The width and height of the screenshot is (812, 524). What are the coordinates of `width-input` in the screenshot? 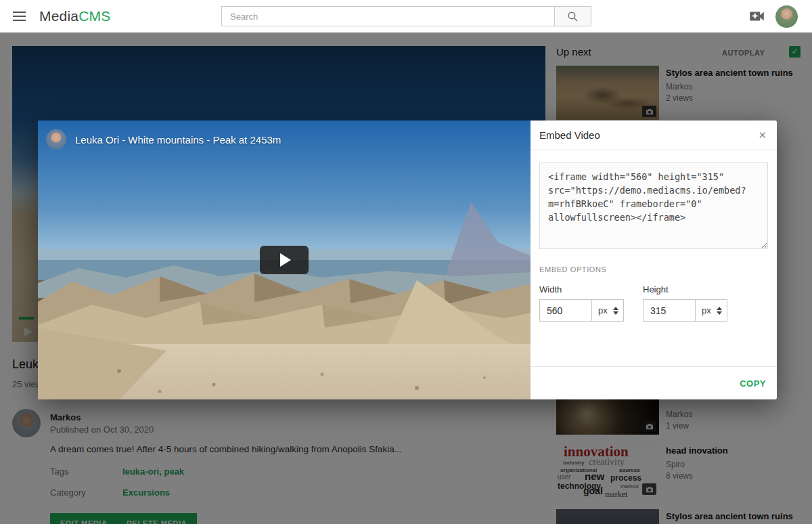 It's located at (566, 310).